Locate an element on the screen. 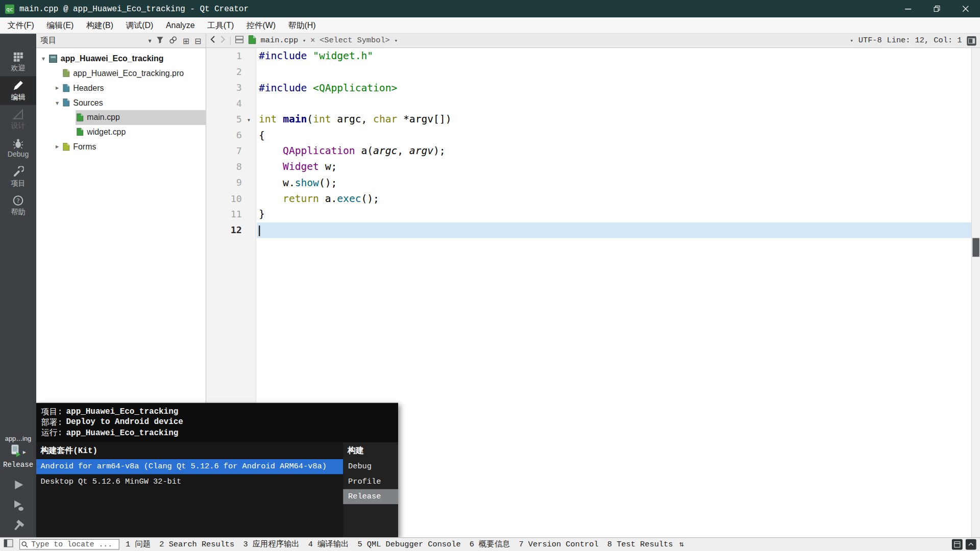 This screenshot has width=980, height=551. menu-tools: 工具(T) is located at coordinates (220, 26).